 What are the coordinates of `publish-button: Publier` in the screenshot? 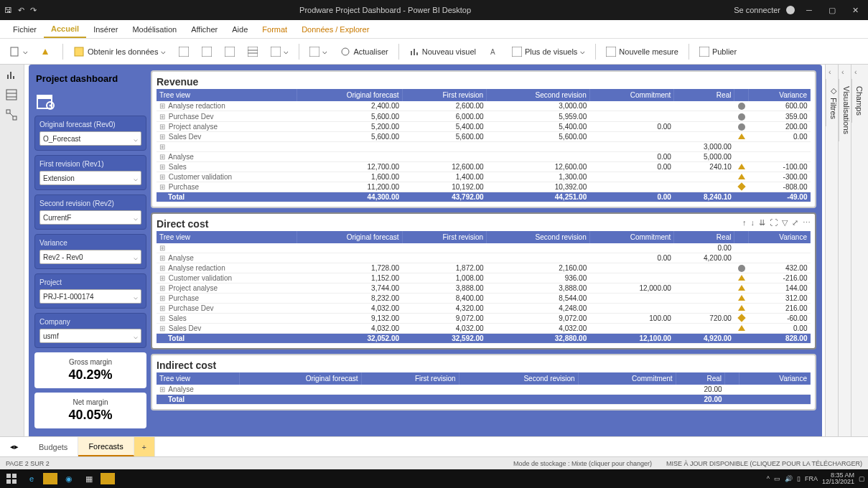 It's located at (718, 52).